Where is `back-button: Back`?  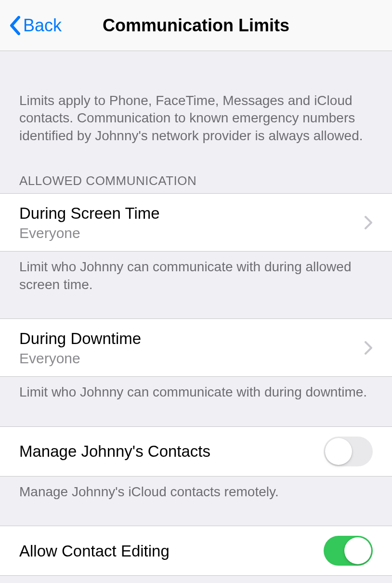
back-button: Back is located at coordinates (35, 26).